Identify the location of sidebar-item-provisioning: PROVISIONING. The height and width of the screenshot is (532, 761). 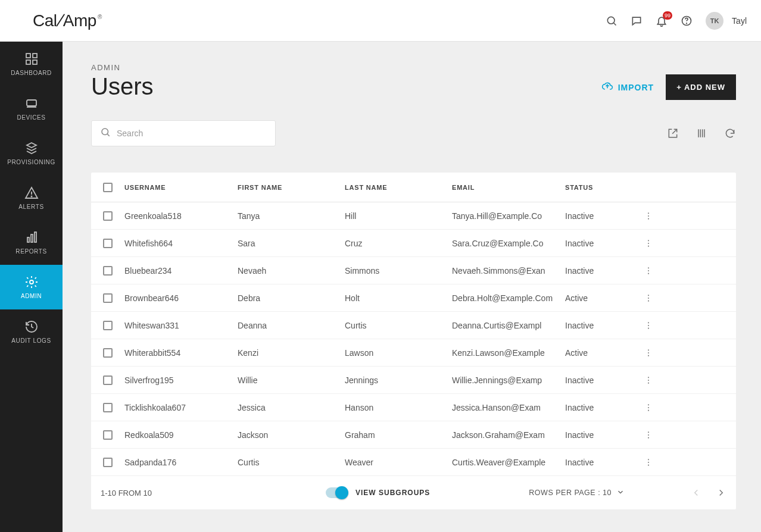
(31, 154).